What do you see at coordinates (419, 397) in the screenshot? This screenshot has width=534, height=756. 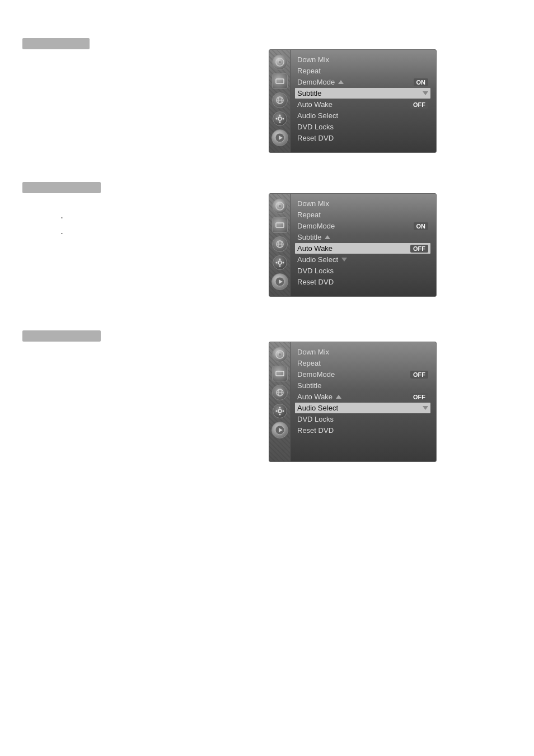 I see `status-autowake-3: OFF` at bounding box center [419, 397].